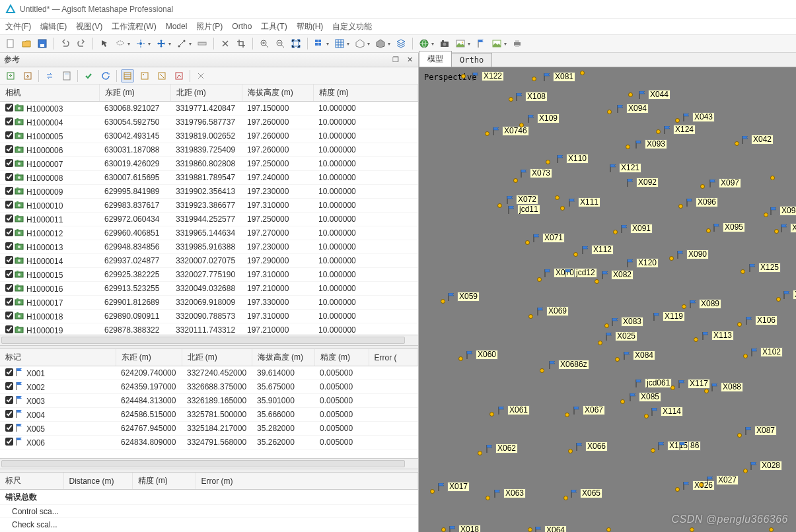 The height and width of the screenshot is (532, 796). What do you see at coordinates (669, 317) in the screenshot?
I see `viewport-marker: X119` at bounding box center [669, 317].